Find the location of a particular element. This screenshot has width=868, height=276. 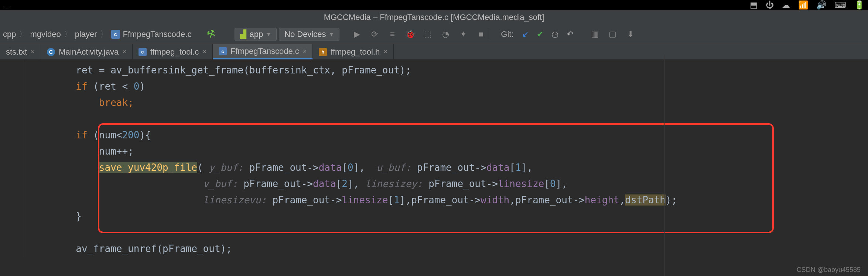

right-margin-line is located at coordinates (665, 165).